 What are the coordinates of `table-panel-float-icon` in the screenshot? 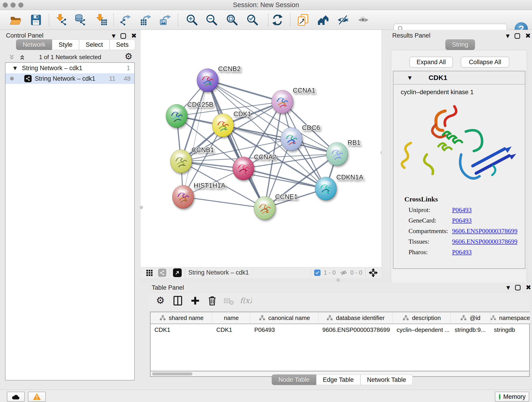 It's located at (518, 288).